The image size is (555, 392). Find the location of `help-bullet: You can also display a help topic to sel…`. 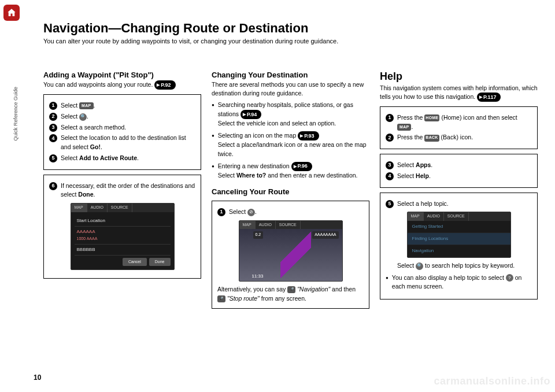

help-bullet: You can also display a help topic to sel… is located at coordinates (459, 283).